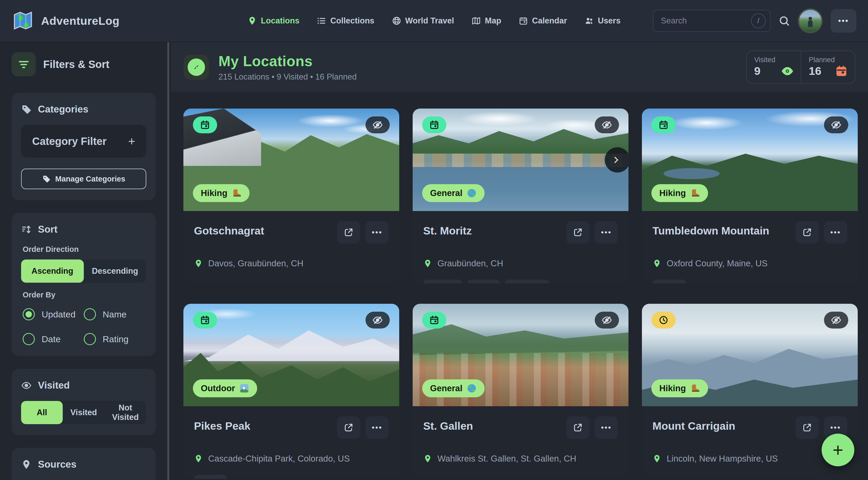  What do you see at coordinates (345, 21) in the screenshot?
I see `nav-item-collections: Collections` at bounding box center [345, 21].